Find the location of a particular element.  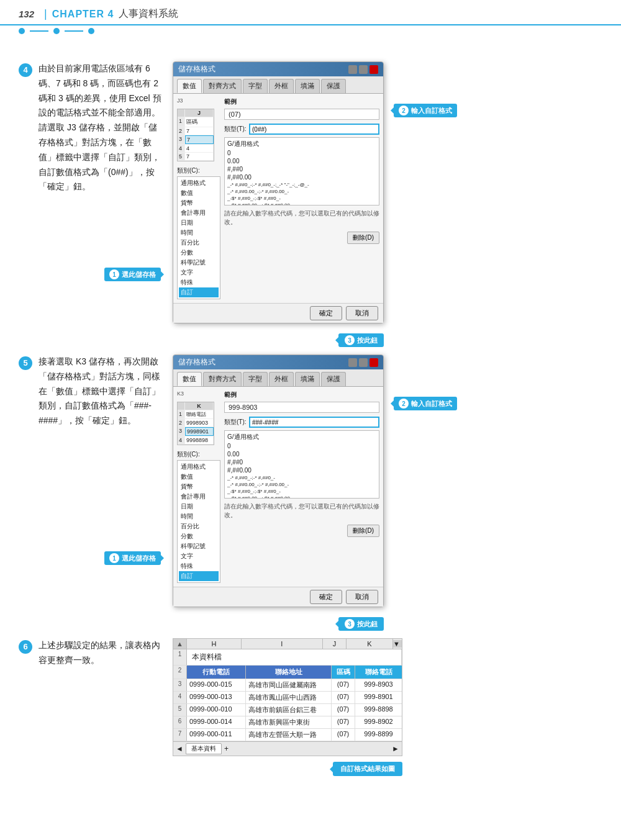

cat5-text: 文字 is located at coordinates (199, 556).